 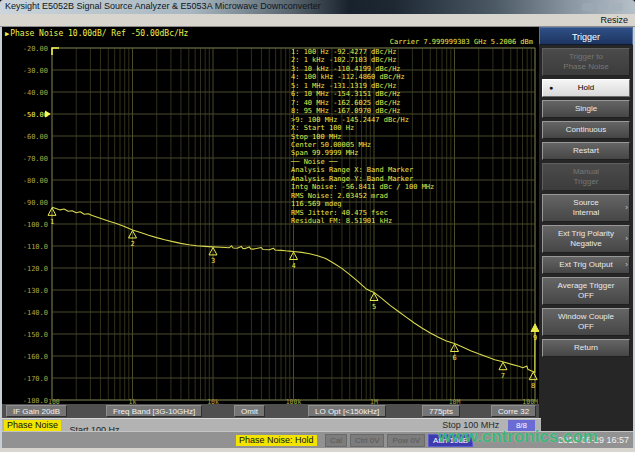 What do you see at coordinates (318, 450) in the screenshot?
I see `window-frame-bottom` at bounding box center [318, 450].